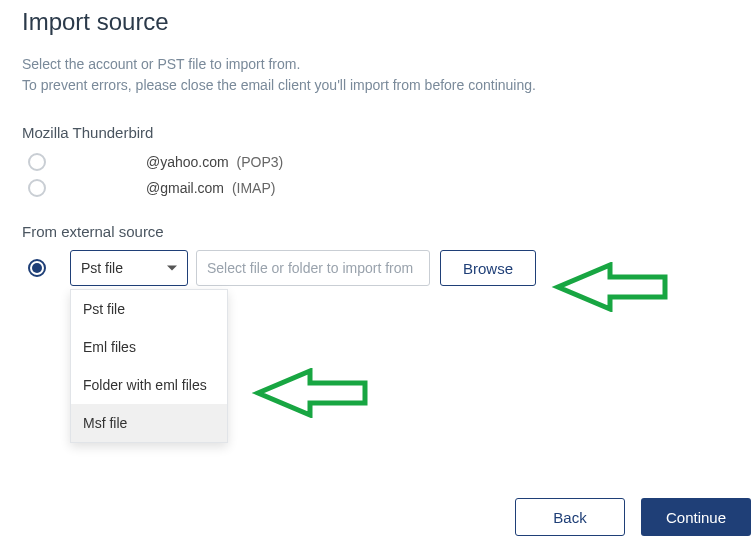 The image size is (755, 548). I want to click on accounts-section-label: Mozilla Thunderbird, so click(378, 132).